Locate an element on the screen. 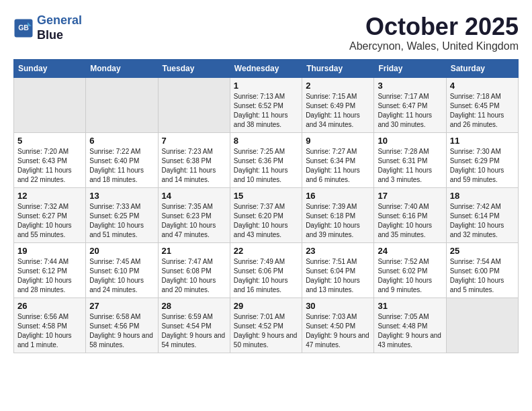 This screenshot has width=532, height=411. day-info: Sunrise: 7:15 AMSunset: 6:49 PMDaylight:… is located at coordinates (338, 111).